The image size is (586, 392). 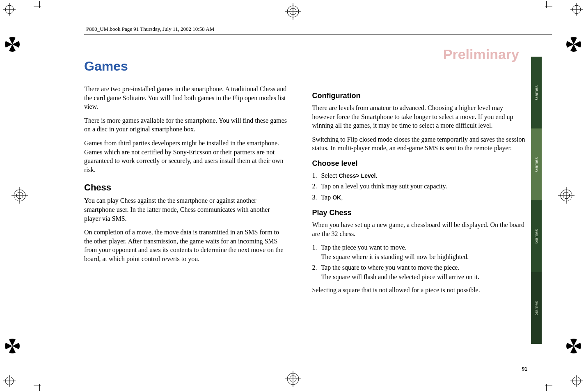 What do you see at coordinates (9, 382) in the screenshot?
I see `corner-mark-bl` at bounding box center [9, 382].